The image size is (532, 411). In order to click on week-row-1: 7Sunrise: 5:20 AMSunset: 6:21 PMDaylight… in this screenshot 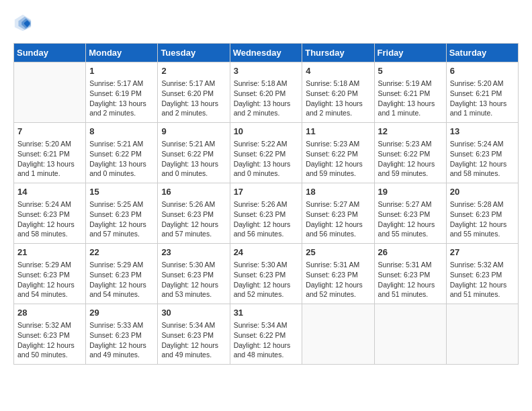, I will do `click(266, 153)`.